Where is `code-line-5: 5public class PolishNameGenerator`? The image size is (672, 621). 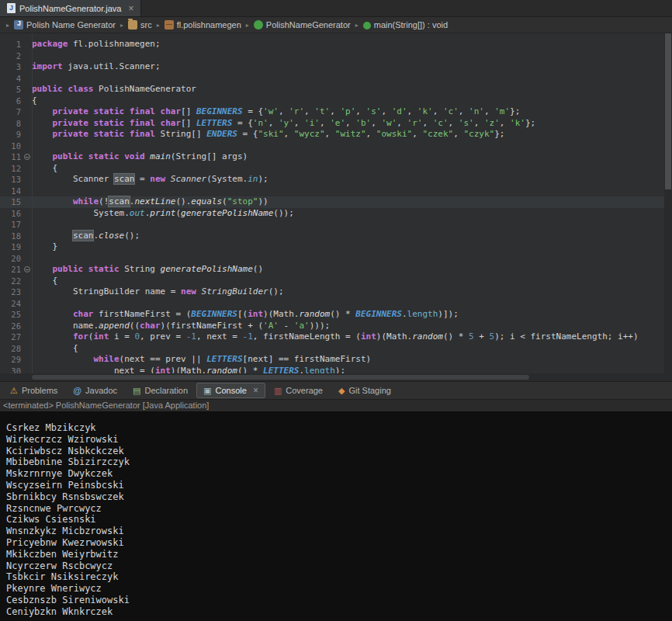
code-line-5: 5public class PolishNameGenerator is located at coordinates (336, 90).